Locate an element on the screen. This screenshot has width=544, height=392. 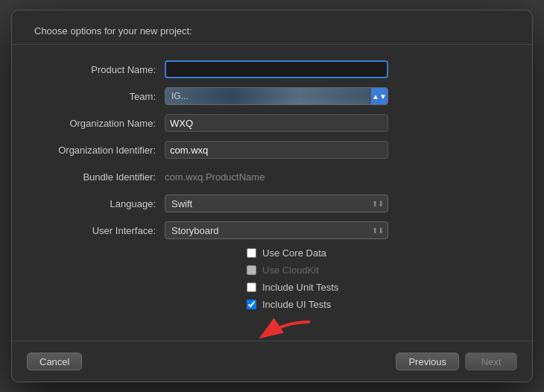
arrow-container is located at coordinates (272, 328).